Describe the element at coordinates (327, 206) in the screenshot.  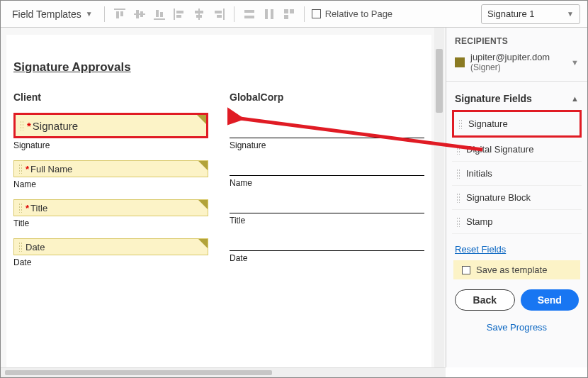
I see `title-line` at that location.